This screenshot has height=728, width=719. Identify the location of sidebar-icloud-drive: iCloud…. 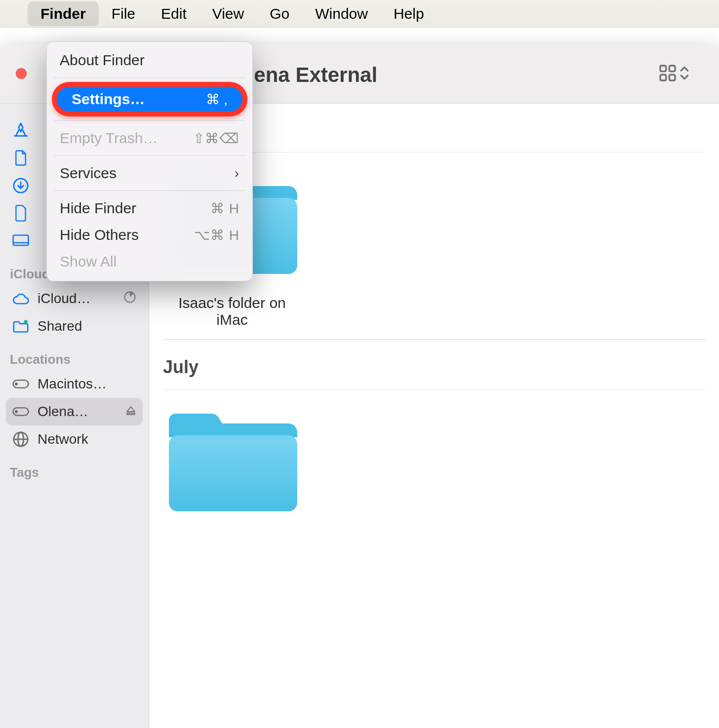
(74, 299).